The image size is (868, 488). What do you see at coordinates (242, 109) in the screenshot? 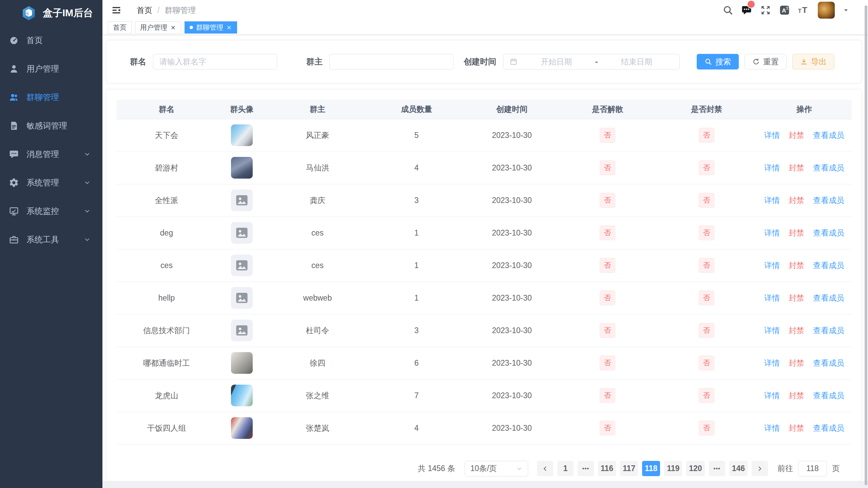
I see `column-header: 群头像` at bounding box center [242, 109].